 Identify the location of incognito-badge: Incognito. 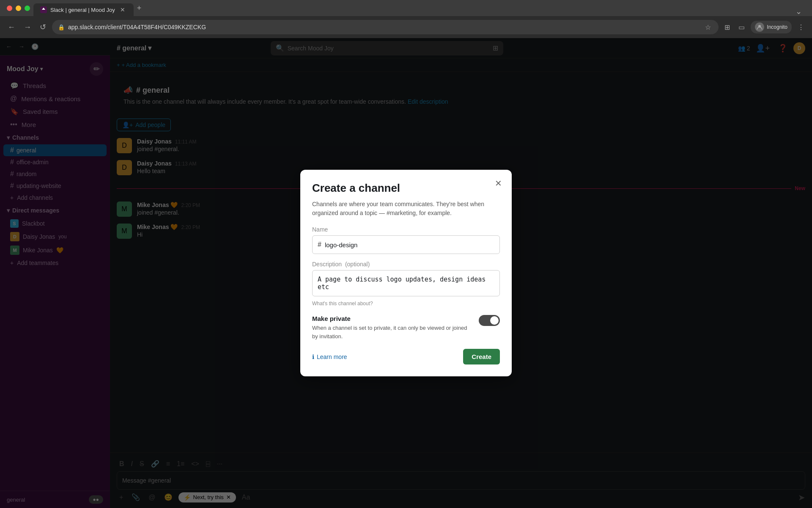
(771, 27).